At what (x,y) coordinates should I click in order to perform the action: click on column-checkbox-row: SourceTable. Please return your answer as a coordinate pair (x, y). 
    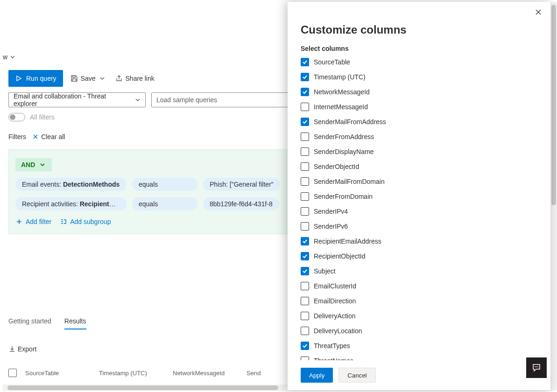
    Looking at the image, I should click on (419, 62).